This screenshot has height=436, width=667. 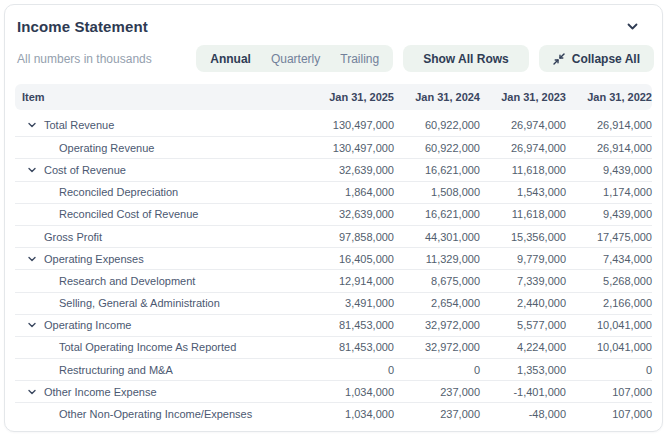 I want to click on row-label-cell: Operating Expenses, so click(x=162, y=259).